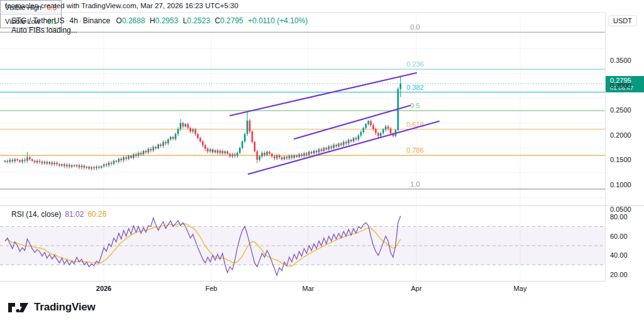  Describe the element at coordinates (415, 150) in the screenshot. I see `fib-level-label: 0.786` at that location.